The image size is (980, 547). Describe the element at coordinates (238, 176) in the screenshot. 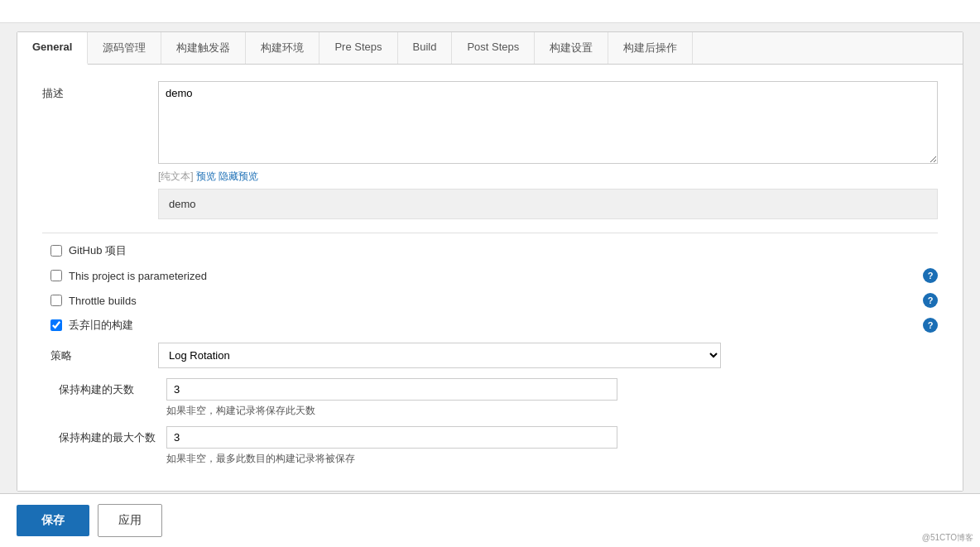

I see `hide-preview-link: 隐藏预览` at that location.